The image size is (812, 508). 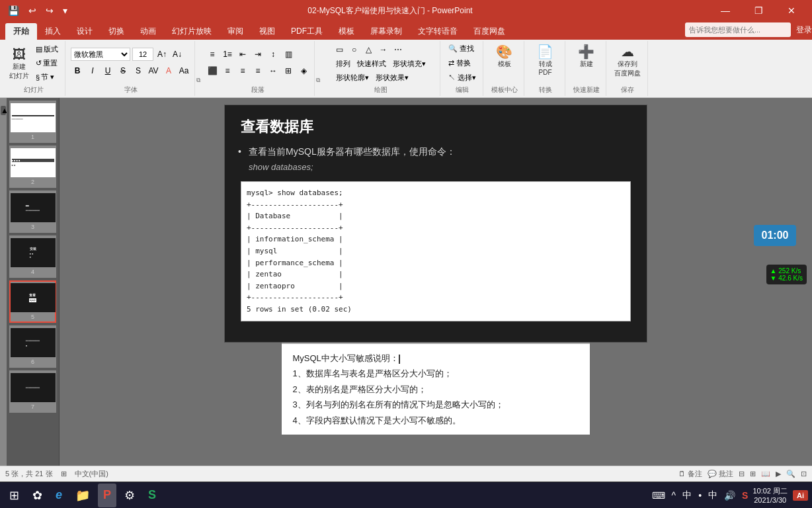 I want to click on tab-start: 开始, so click(x=21, y=32).